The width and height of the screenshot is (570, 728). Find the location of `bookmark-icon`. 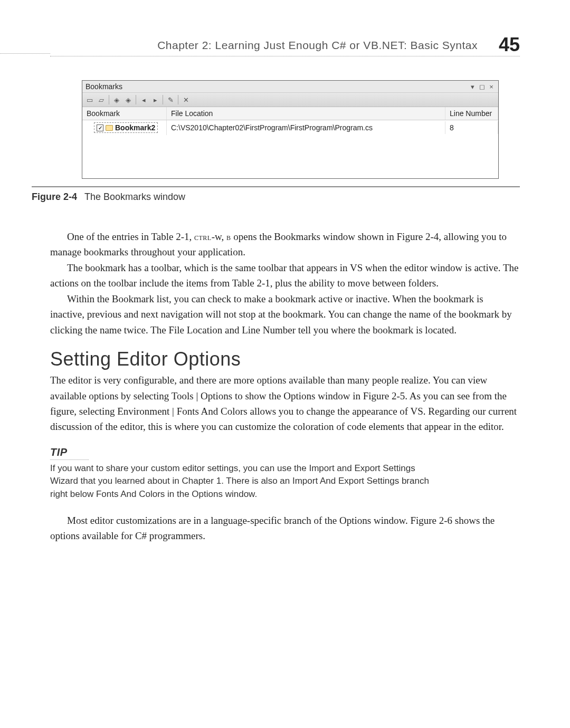

bookmark-icon is located at coordinates (109, 128).